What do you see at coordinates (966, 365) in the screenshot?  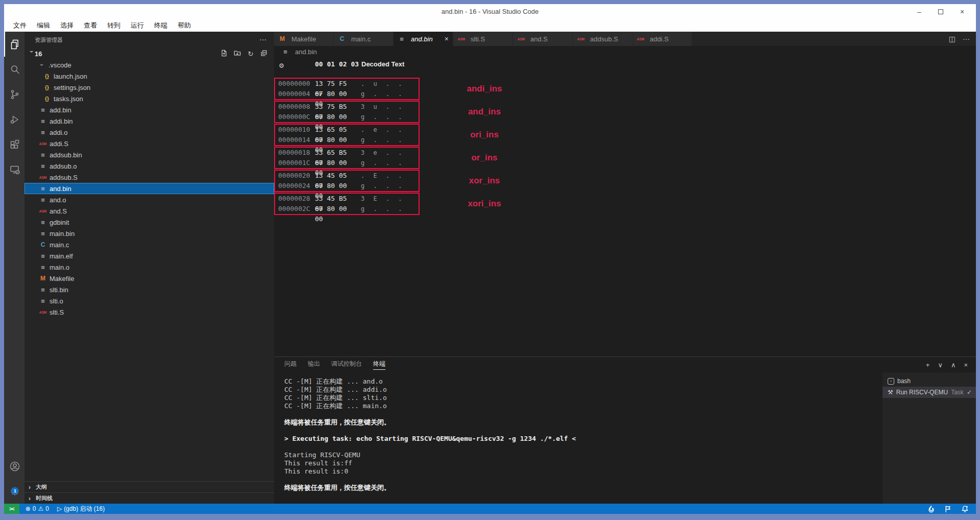 I see `close-panel-icon: ×` at bounding box center [966, 365].